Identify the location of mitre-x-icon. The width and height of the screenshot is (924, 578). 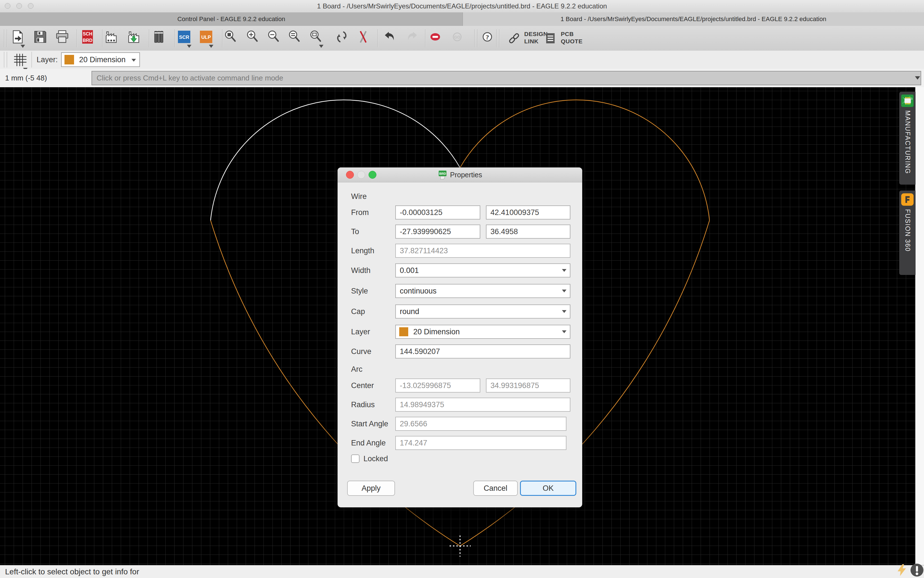
(364, 37).